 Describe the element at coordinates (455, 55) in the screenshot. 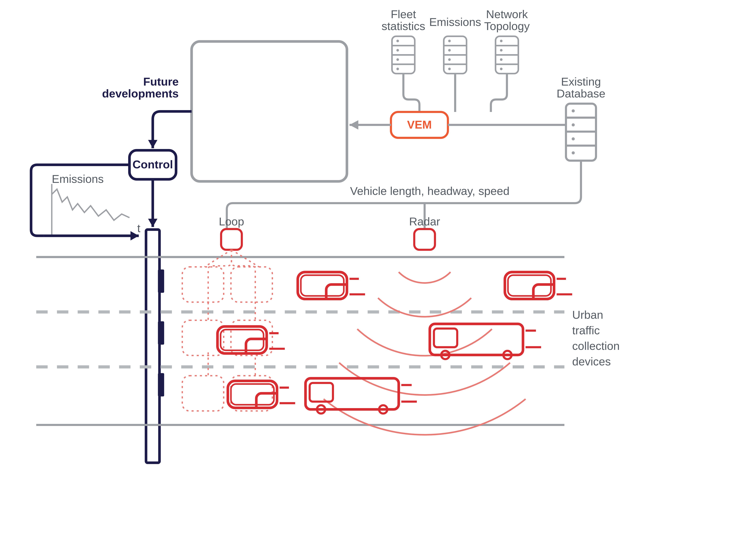

I see `server-emissions` at that location.